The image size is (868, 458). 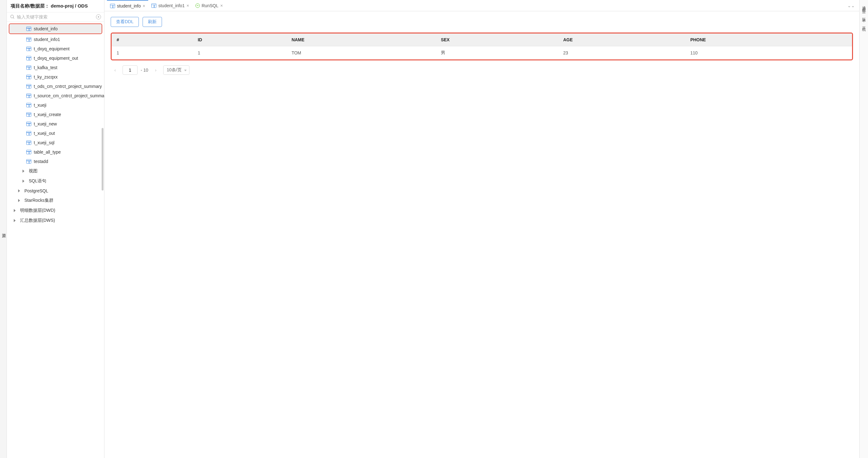 What do you see at coordinates (40, 105) in the screenshot?
I see `tree-item-label: t_xueji` at bounding box center [40, 105].